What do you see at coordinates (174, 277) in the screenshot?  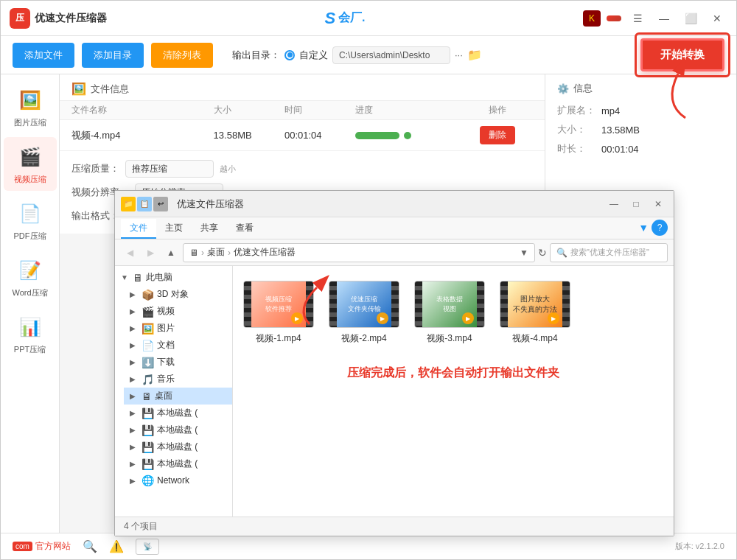 I see `tree-item-computer: ▼ 🖥 此电脑` at bounding box center [174, 277].